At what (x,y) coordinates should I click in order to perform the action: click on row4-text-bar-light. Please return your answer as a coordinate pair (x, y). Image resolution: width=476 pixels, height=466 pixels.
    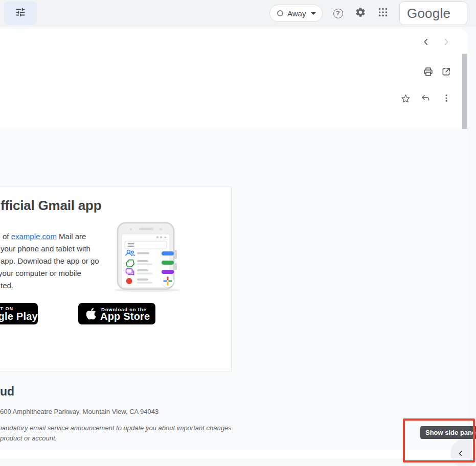
    Looking at the image, I should click on (145, 283).